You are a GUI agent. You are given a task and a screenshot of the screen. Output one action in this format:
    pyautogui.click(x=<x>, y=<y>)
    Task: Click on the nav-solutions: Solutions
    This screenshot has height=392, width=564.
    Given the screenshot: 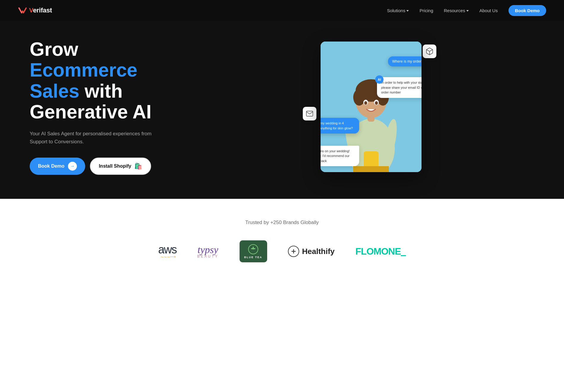 What is the action you would take?
    pyautogui.click(x=398, y=11)
    